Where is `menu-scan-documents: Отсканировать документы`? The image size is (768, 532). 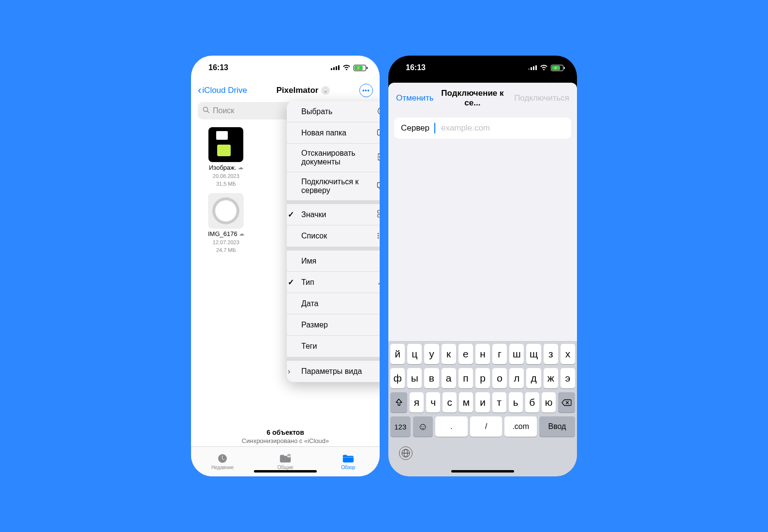
menu-scan-documents: Отсканировать документы is located at coordinates (333, 158).